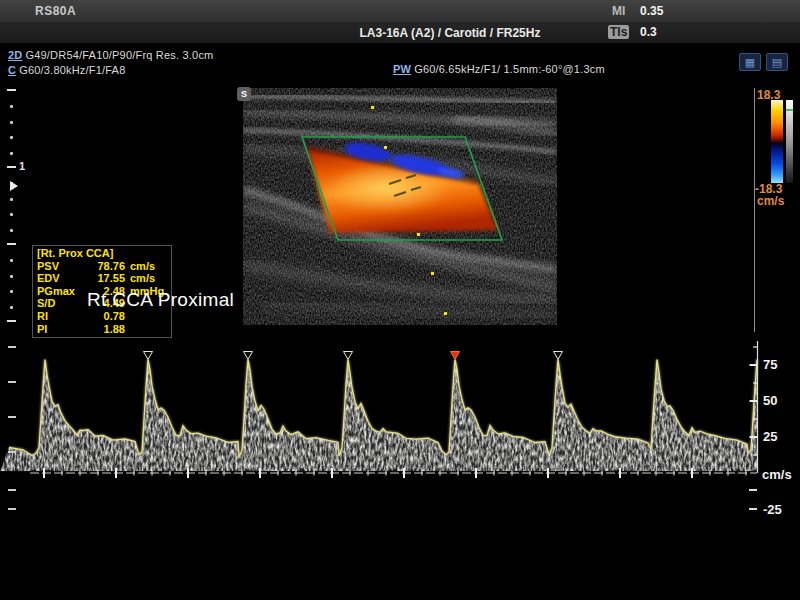 This screenshot has width=800, height=600. What do you see at coordinates (499, 69) in the screenshot?
I see `pw-mode-params: PWG60/6.65kHz/F1/ 1.5mm:-60°@1.3cm` at bounding box center [499, 69].